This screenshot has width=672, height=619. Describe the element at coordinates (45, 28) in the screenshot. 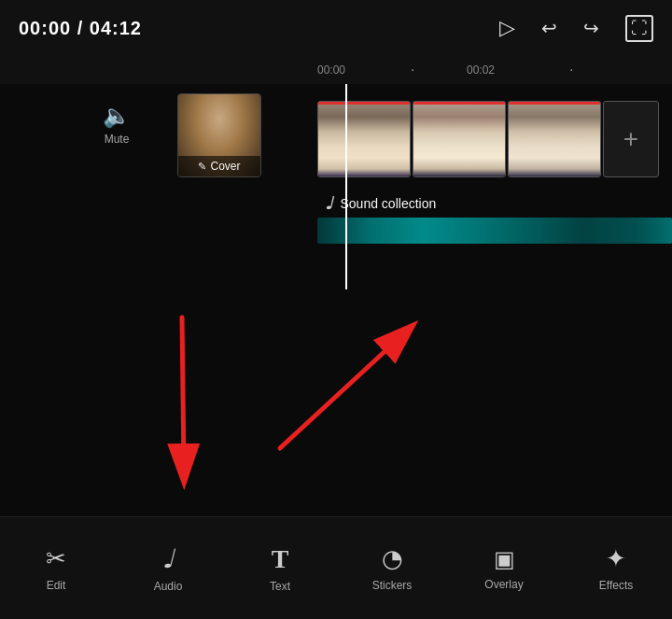

I see `current-time: 00:00` at that location.